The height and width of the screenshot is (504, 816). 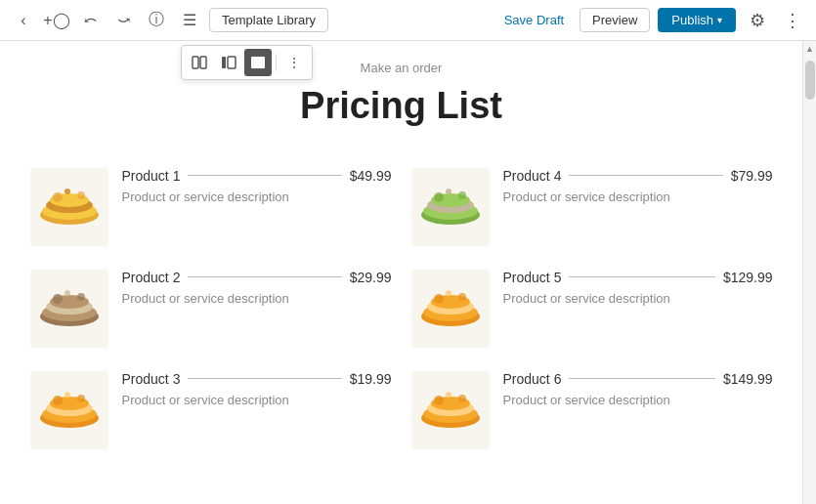 I want to click on product-item: Product 5 $129.99 Product or service des…, so click(x=592, y=309).